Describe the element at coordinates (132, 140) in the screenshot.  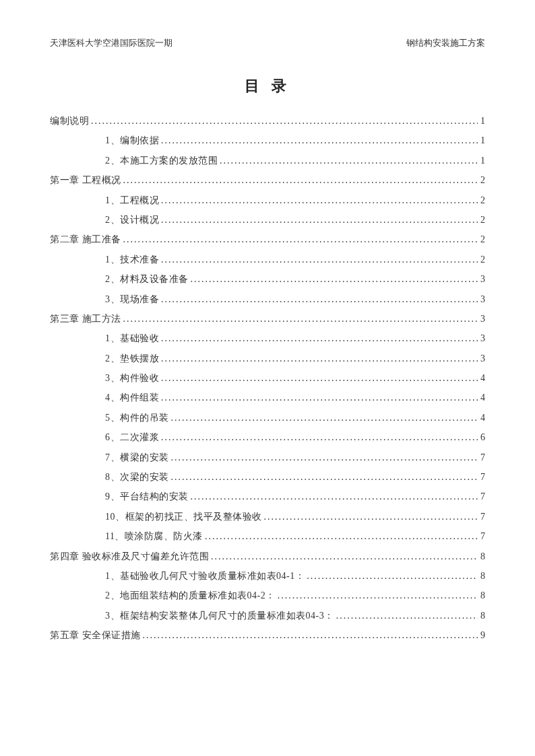
I see `toc-label: 1、编制依据` at that location.